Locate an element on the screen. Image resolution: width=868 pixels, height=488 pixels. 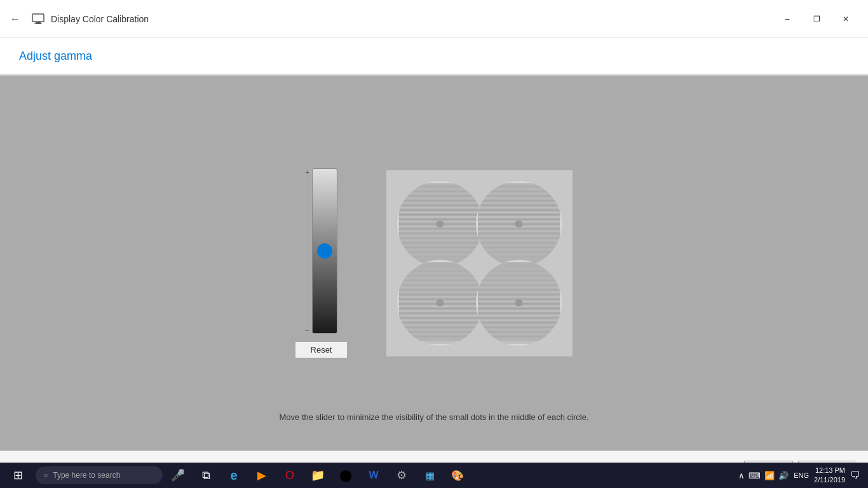
start-button: ⊞ is located at coordinates (18, 475).